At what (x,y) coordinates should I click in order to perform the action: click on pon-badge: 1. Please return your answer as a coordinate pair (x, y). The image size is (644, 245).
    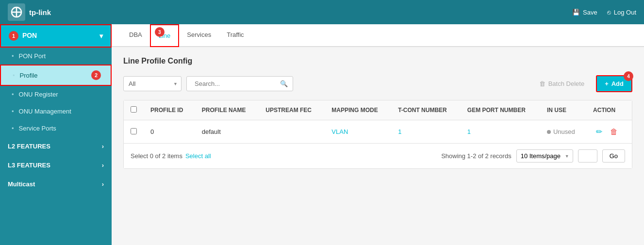
    Looking at the image, I should click on (14, 36).